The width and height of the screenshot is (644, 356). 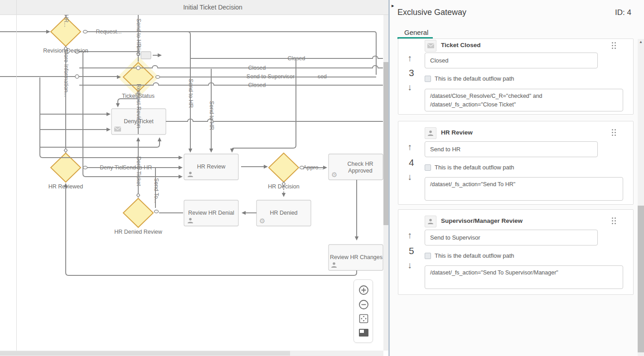 What do you see at coordinates (284, 187) in the screenshot?
I see `gateway-label: HR Decision` at bounding box center [284, 187].